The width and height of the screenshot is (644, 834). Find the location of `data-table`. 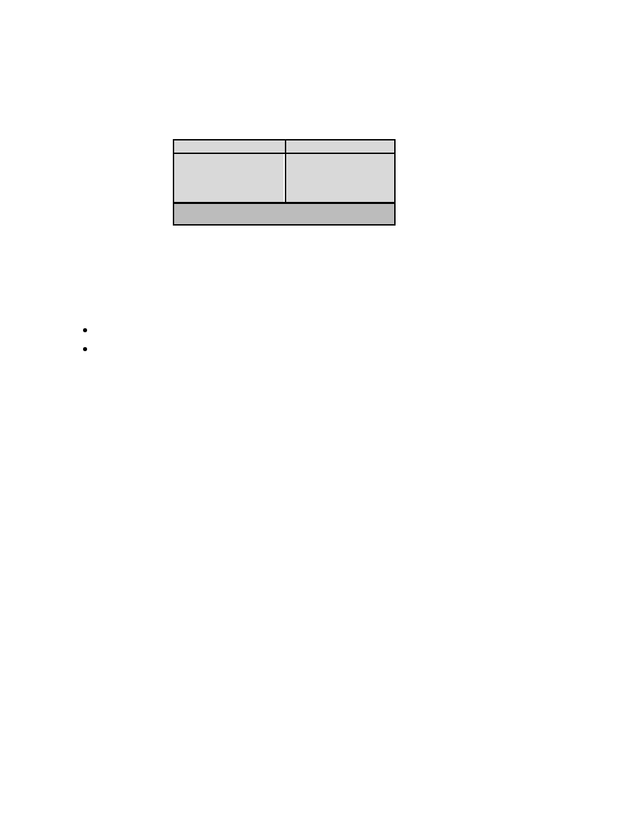

data-table is located at coordinates (284, 182).